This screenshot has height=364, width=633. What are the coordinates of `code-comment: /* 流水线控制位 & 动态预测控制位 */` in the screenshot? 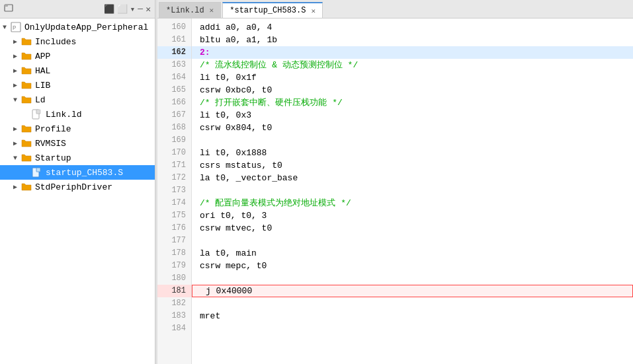 It's located at (279, 65).